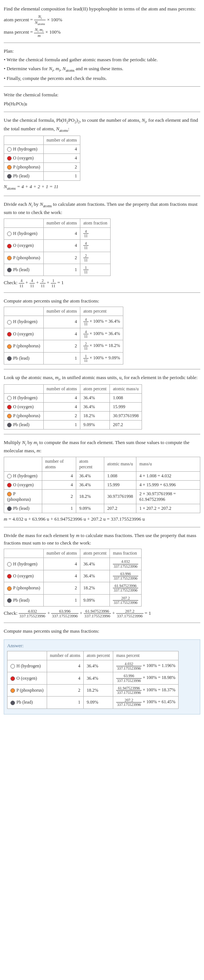 Image resolution: width=204 pixels, height=980 pixels. What do you see at coordinates (57, 234) in the screenshot?
I see `table-row: H (hydrogen)4411` at bounding box center [57, 234].